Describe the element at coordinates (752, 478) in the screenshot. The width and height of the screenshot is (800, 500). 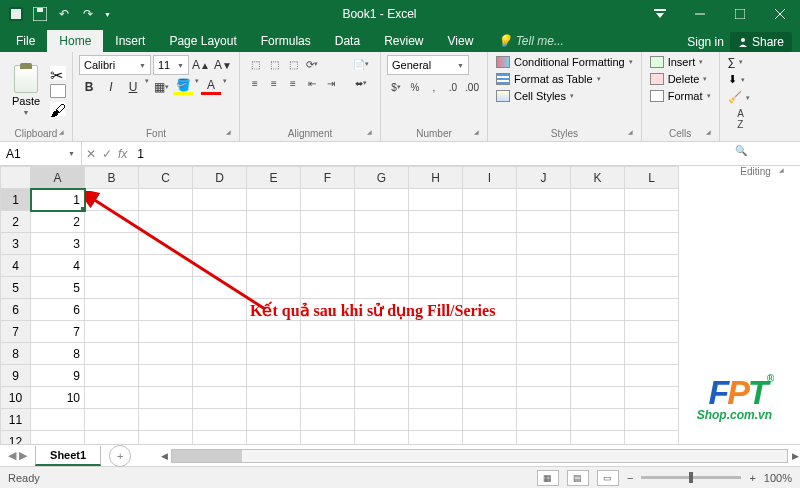
I see `zoom-in-icon: +` at that location.